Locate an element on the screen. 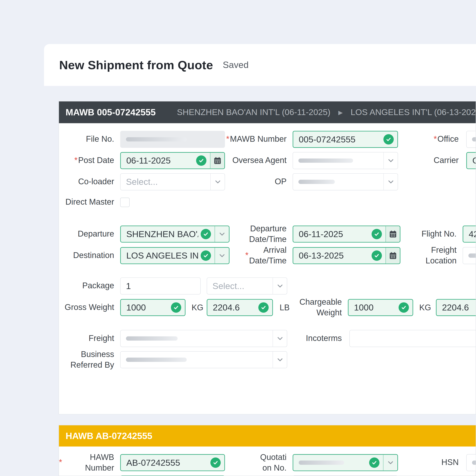  co-loader-select: Select... is located at coordinates (172, 182).